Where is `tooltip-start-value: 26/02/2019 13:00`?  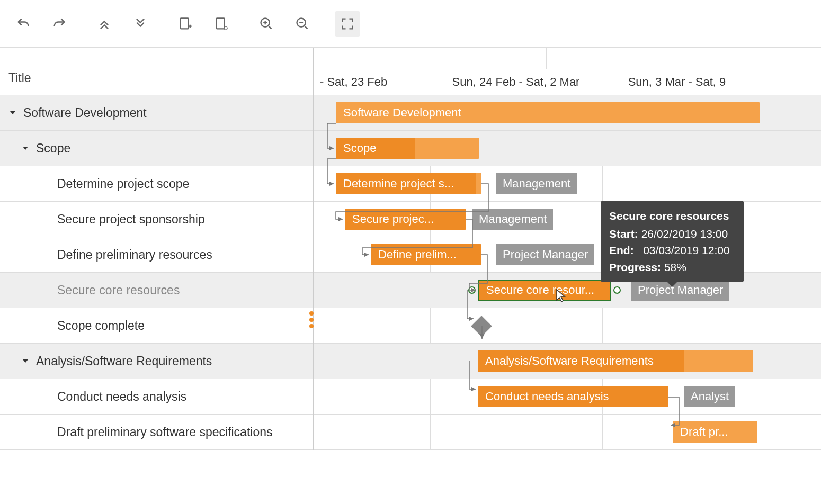 tooltip-start-value: 26/02/2019 13:00 is located at coordinates (685, 234).